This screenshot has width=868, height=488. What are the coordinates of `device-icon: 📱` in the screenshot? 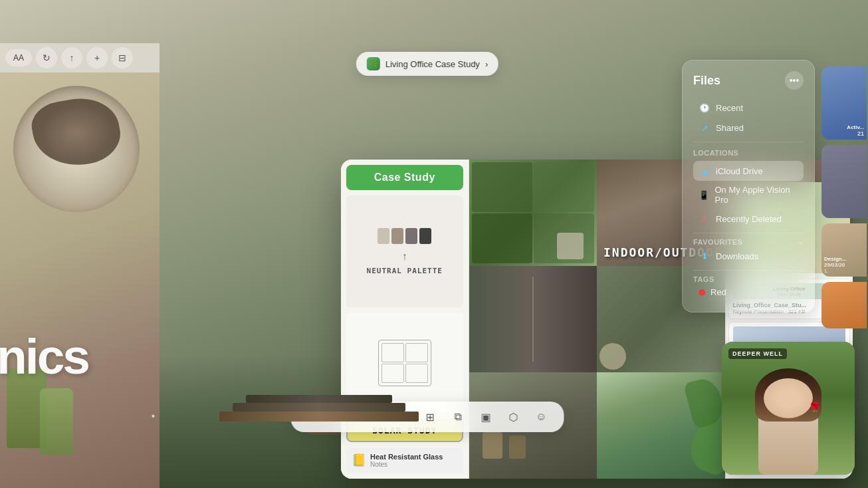 It's located at (704, 195).